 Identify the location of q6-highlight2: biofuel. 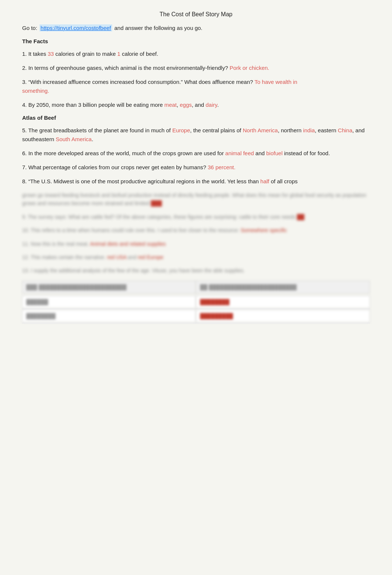
(274, 153).